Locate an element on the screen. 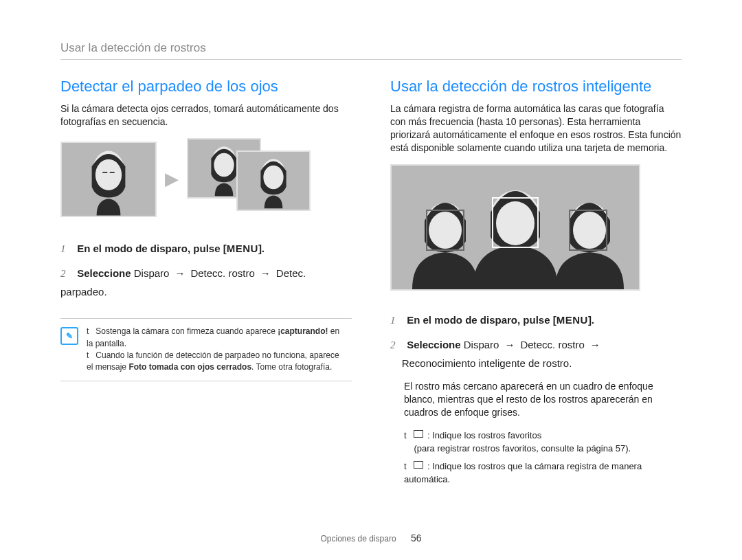 The height and width of the screenshot is (560, 742). note-text: Sostenga la cámara con firmeza cuando ap… is located at coordinates (186, 331).